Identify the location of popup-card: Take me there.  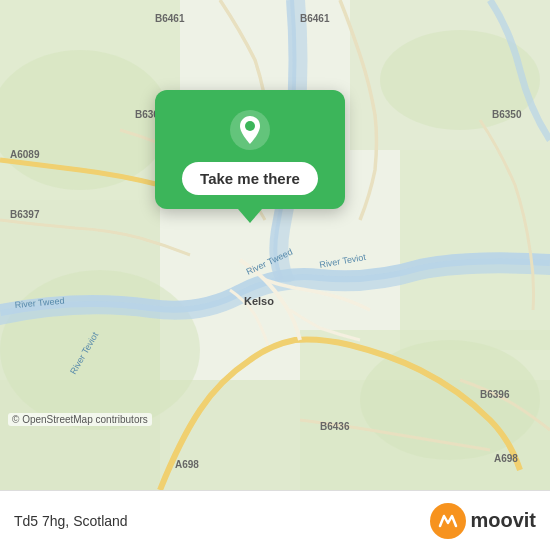
(250, 150).